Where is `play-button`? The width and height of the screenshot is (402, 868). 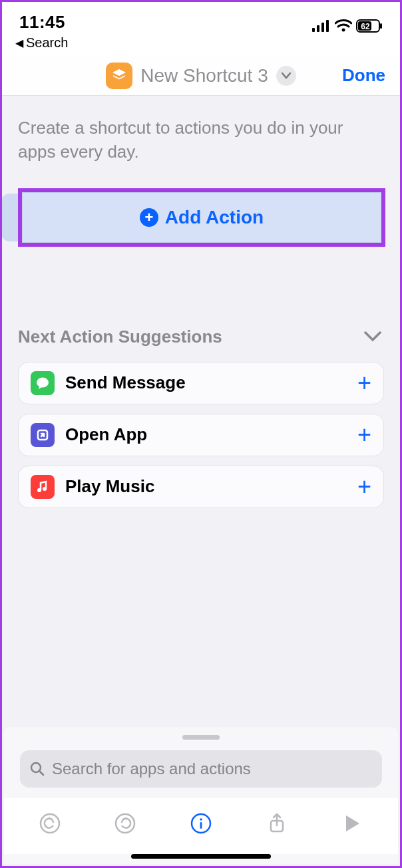
play-button is located at coordinates (352, 823).